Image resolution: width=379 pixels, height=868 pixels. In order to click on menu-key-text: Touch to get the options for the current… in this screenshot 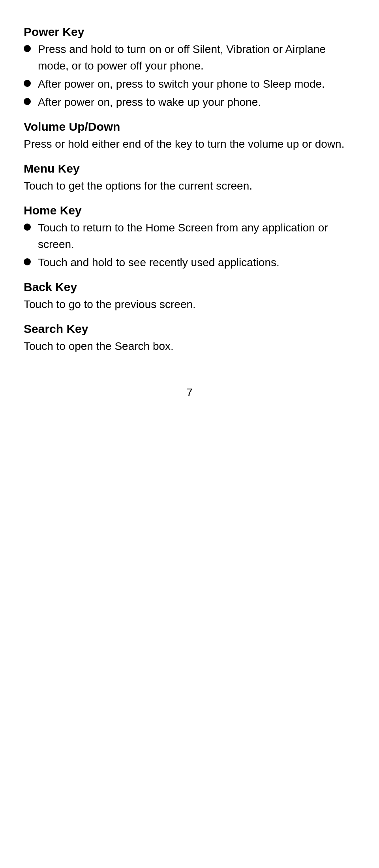, I will do `click(190, 186)`.